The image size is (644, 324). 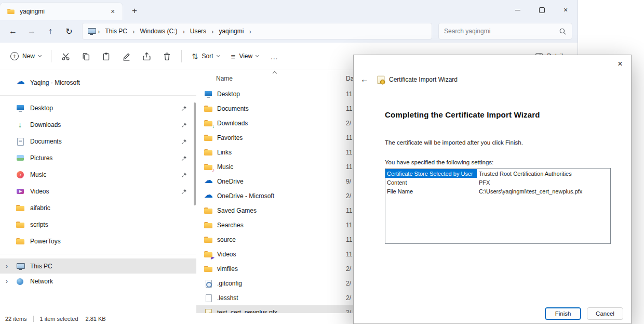 I want to click on sidebar-item-scripts: scripts, so click(x=98, y=225).